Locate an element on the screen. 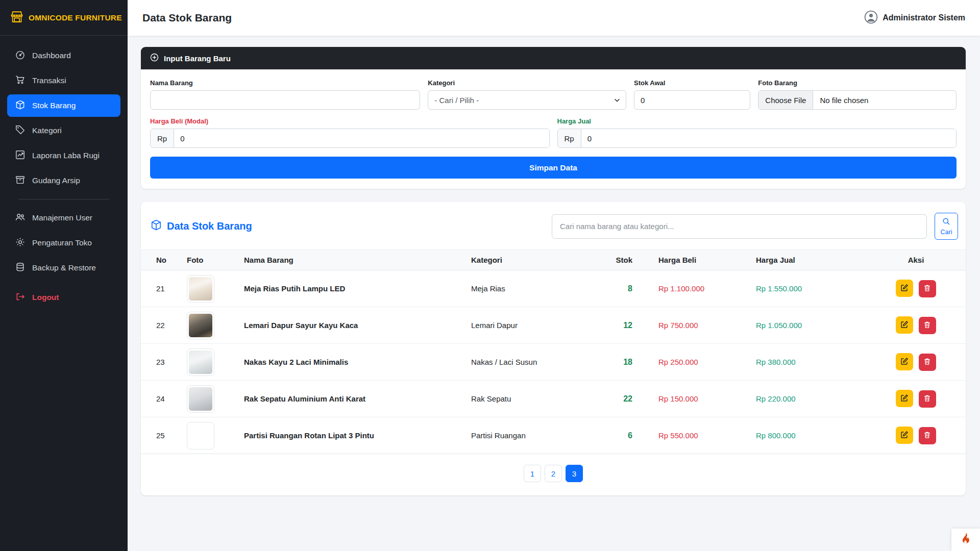 The width and height of the screenshot is (980, 551). harga-jual-prefix: Rp is located at coordinates (570, 138).